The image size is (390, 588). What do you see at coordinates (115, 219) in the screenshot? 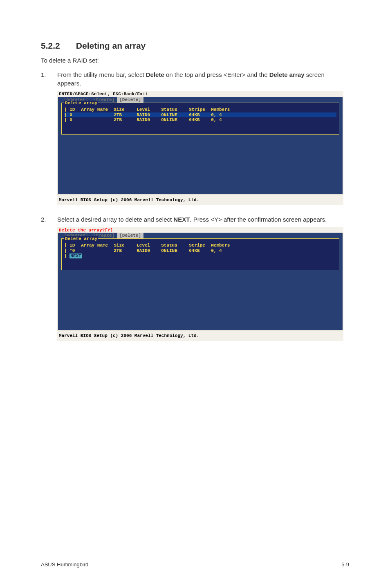
I see `step-text: Select a desired array to delete and sel…` at bounding box center [115, 219].